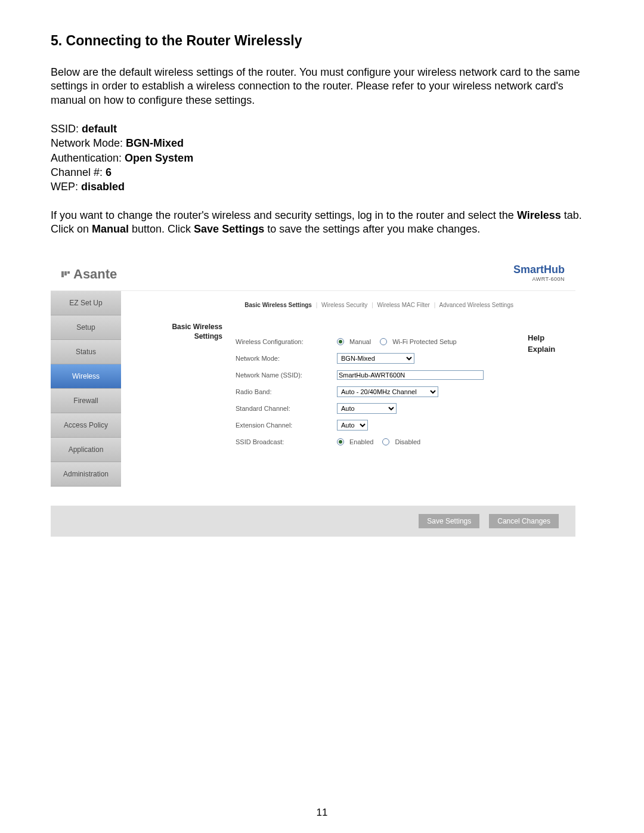  Describe the element at coordinates (86, 450) in the screenshot. I see `nav-application: Application` at that location.